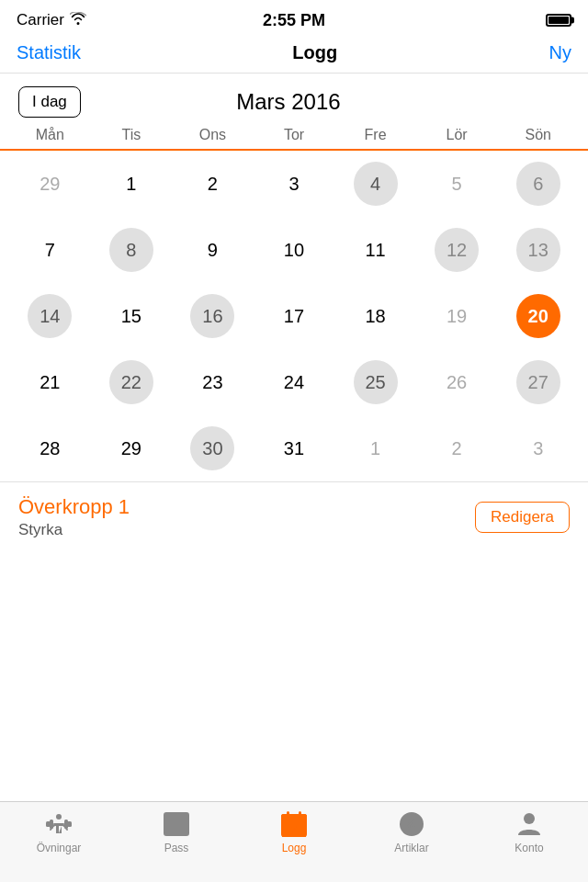 This screenshot has width=588, height=882. I want to click on tab-item-pass: Pass, so click(176, 832).